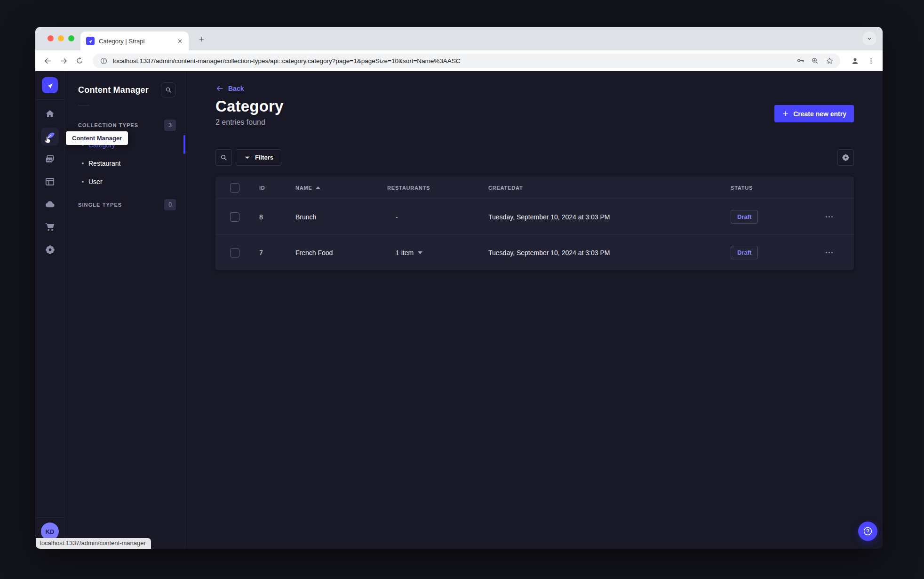 This screenshot has height=579, width=924. Describe the element at coordinates (534, 187) in the screenshot. I see `table-header-row: ID NAME RESTAURANTS CREATEDAT STATUS` at that location.